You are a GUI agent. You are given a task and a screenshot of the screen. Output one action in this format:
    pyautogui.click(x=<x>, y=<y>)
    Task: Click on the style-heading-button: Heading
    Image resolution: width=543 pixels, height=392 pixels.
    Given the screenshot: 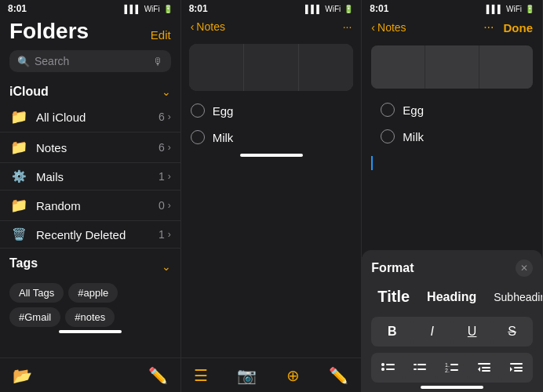 What is the action you would take?
    pyautogui.click(x=452, y=297)
    